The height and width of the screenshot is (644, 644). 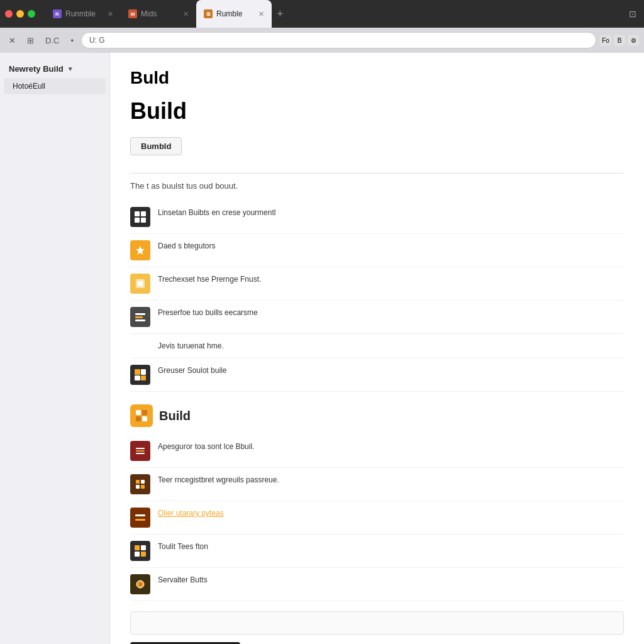 What do you see at coordinates (140, 284) in the screenshot?
I see `star-icon` at bounding box center [140, 284].